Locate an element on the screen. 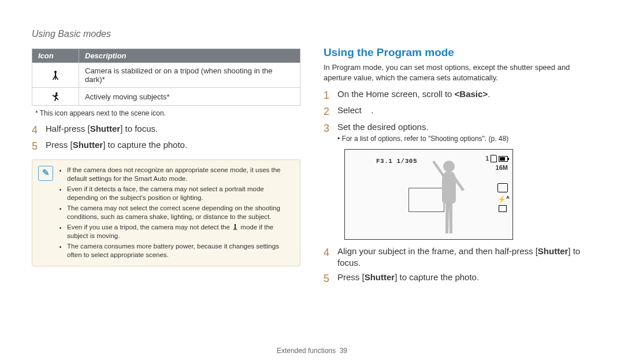  battery-icon is located at coordinates (503, 159).